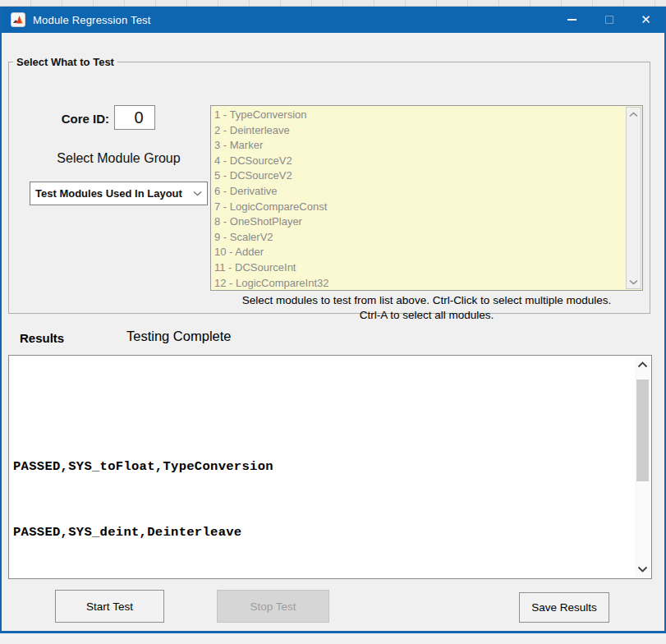  Describe the element at coordinates (92, 20) in the screenshot. I see `window-title: Module Regression Test` at that location.